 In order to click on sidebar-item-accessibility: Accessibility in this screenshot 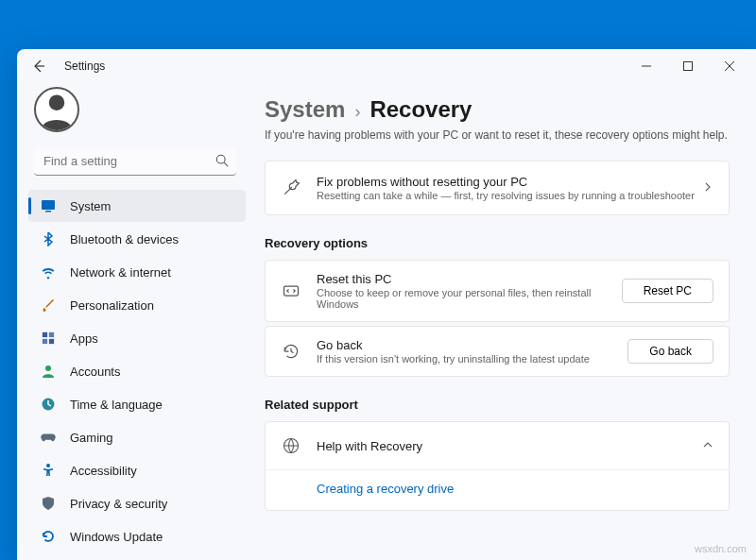, I will do `click(137, 470)`.